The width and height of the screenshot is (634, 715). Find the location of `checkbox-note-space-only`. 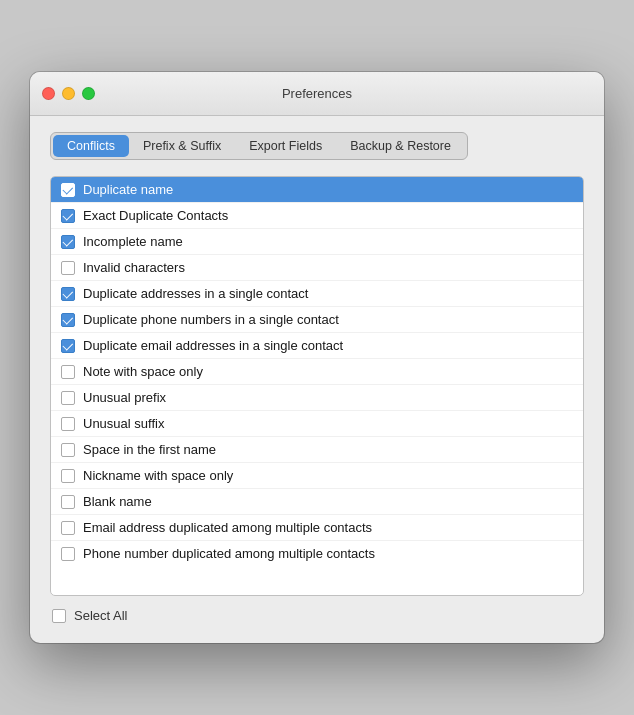

checkbox-note-space-only is located at coordinates (68, 372).